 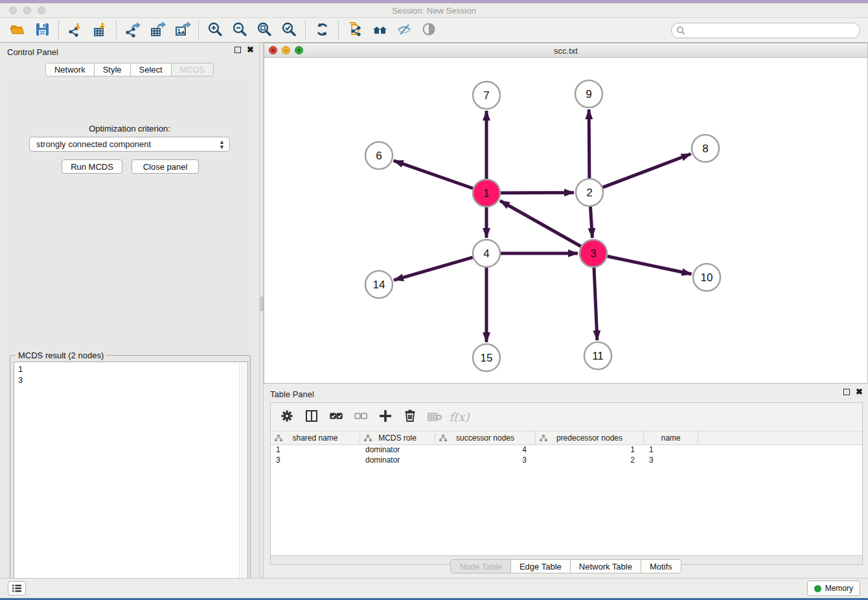 I want to click on node-1: 1, so click(x=486, y=193).